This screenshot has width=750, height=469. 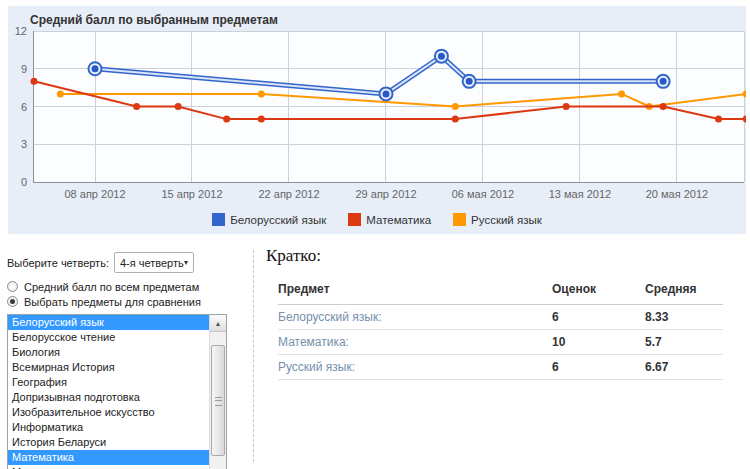 What do you see at coordinates (192, 194) in the screenshot?
I see `svg-text: 15 апр 2012` at bounding box center [192, 194].